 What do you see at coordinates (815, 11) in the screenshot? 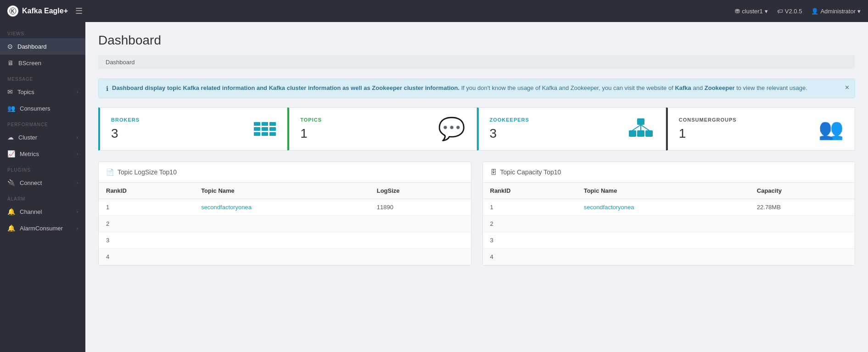
I see `user-icon: 👤` at bounding box center [815, 11].